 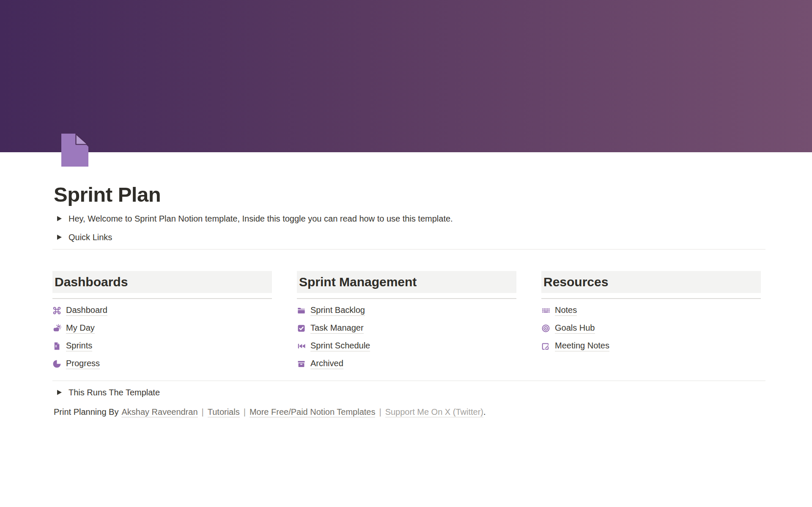 I want to click on footer-link: Support Me On X (Twitter), so click(x=434, y=412).